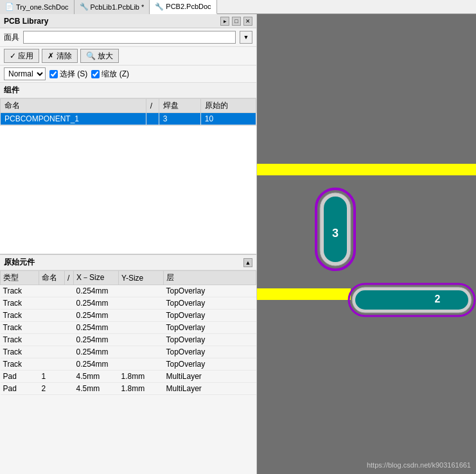  What do you see at coordinates (152, 106) in the screenshot?
I see `col-header-slash: /` at bounding box center [152, 106].